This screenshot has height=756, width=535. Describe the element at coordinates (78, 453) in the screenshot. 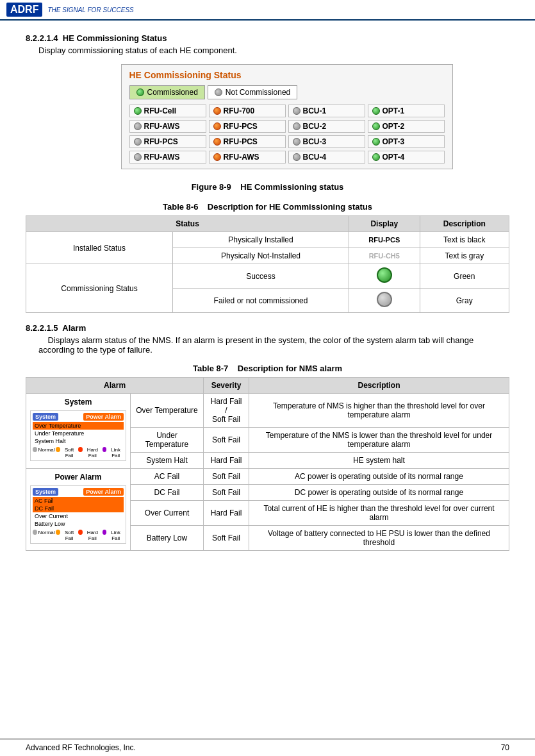

I see `thumb-legend: Normal Soft Fail Hard Fail Link Fail` at that location.